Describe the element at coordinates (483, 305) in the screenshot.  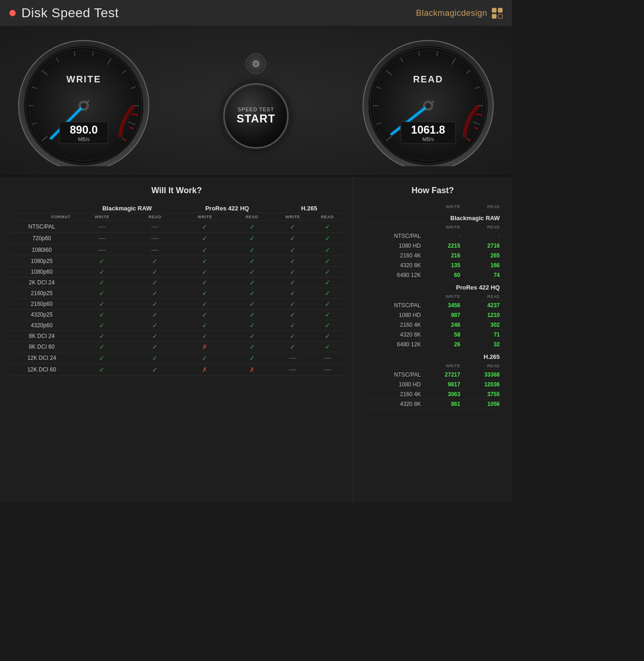
I see `speed-read-val: 4237` at that location.